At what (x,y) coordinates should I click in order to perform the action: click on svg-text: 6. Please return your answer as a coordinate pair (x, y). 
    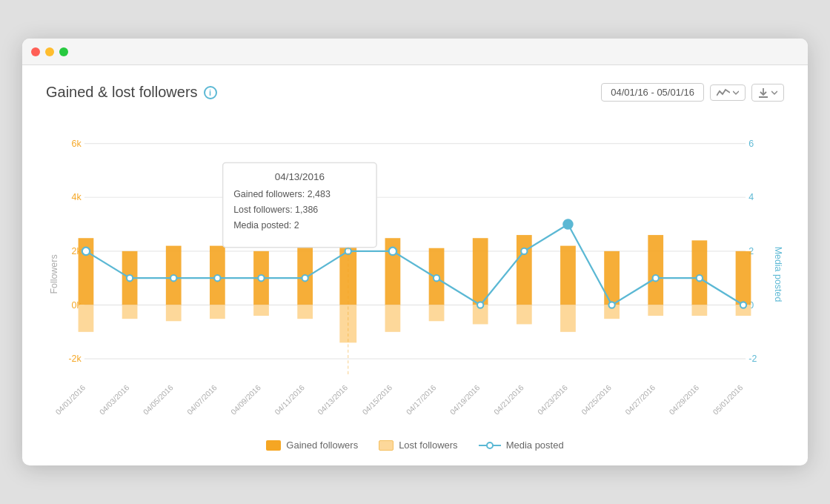
    Looking at the image, I should click on (751, 144).